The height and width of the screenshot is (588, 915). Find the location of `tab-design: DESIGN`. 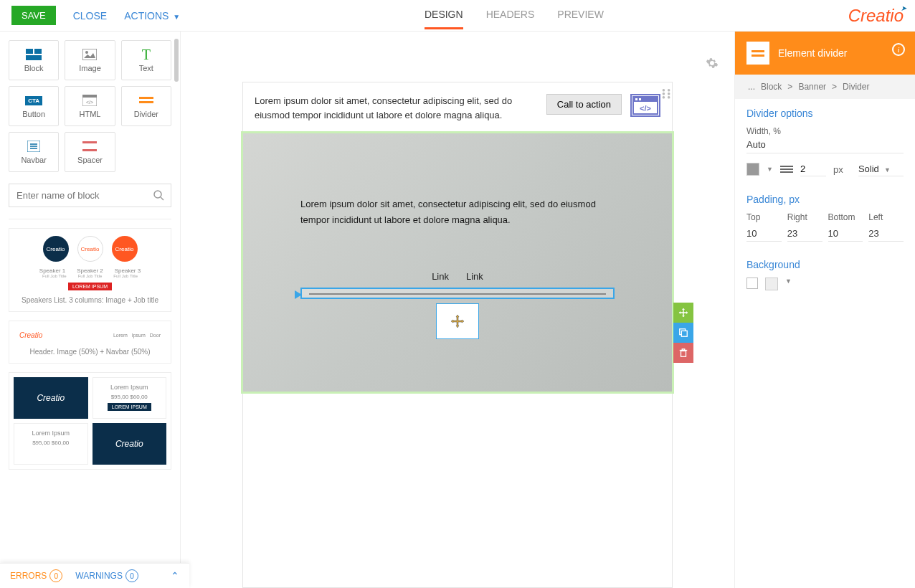

tab-design: DESIGN is located at coordinates (444, 16).